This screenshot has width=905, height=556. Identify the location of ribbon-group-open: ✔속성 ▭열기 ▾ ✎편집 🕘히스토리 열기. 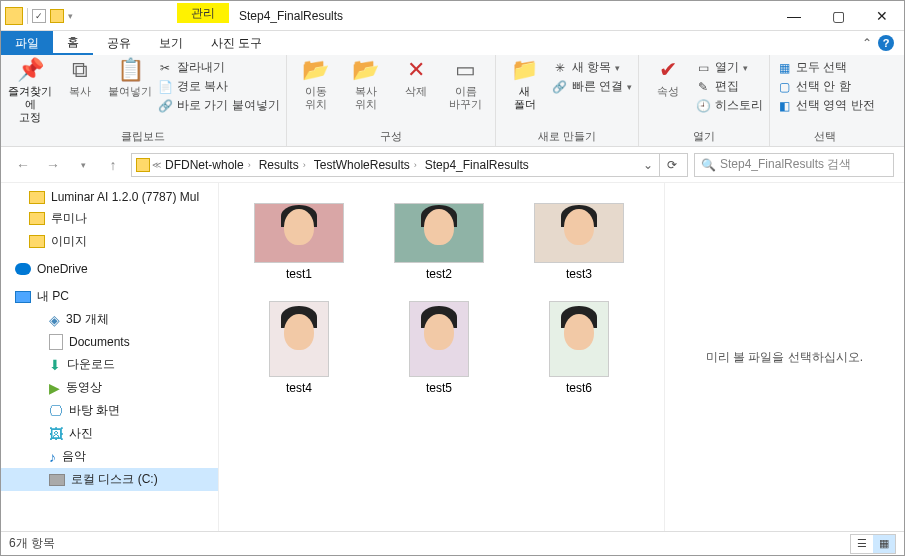
(704, 100).